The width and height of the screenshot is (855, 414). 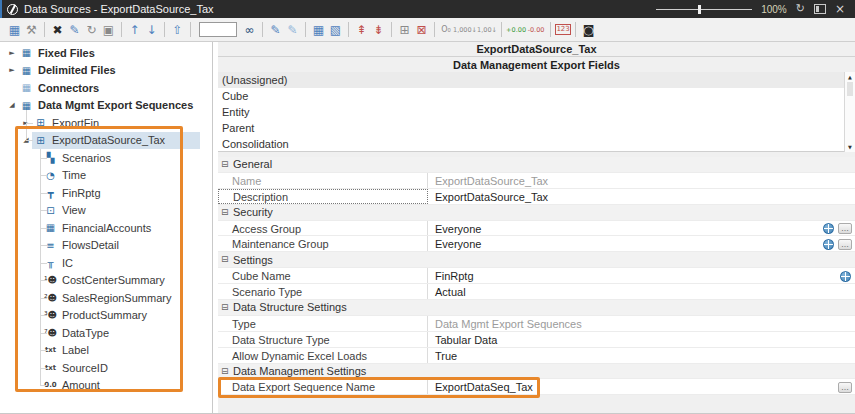 I want to click on property-section-data-management-settings: ⊟ Data Management Settings, so click(x=536, y=372).